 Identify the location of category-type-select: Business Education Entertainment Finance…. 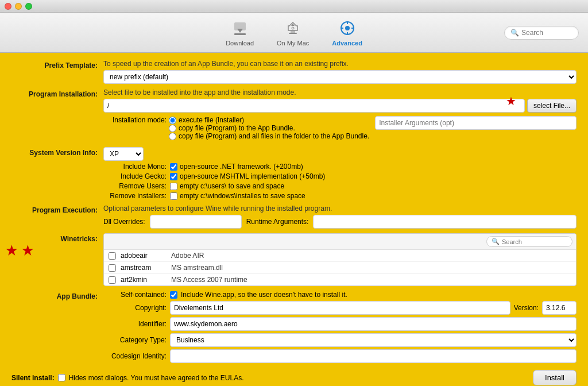
(373, 340).